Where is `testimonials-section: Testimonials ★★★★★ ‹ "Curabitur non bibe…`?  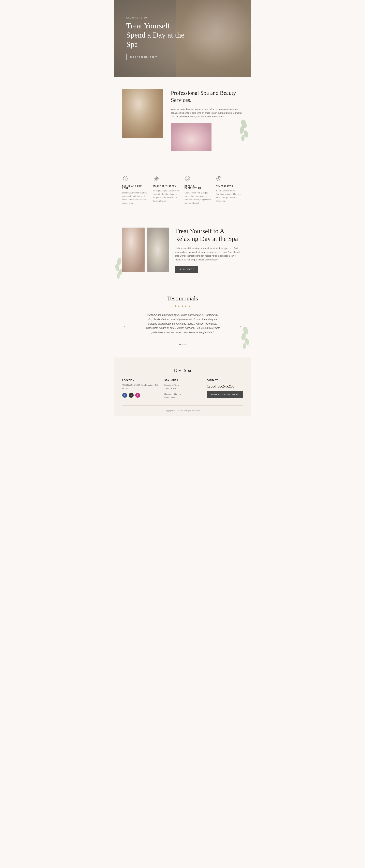
testimonials-section: Testimonials ★★★★★ ‹ "Curabitur non bibe… is located at coordinates (182, 320).